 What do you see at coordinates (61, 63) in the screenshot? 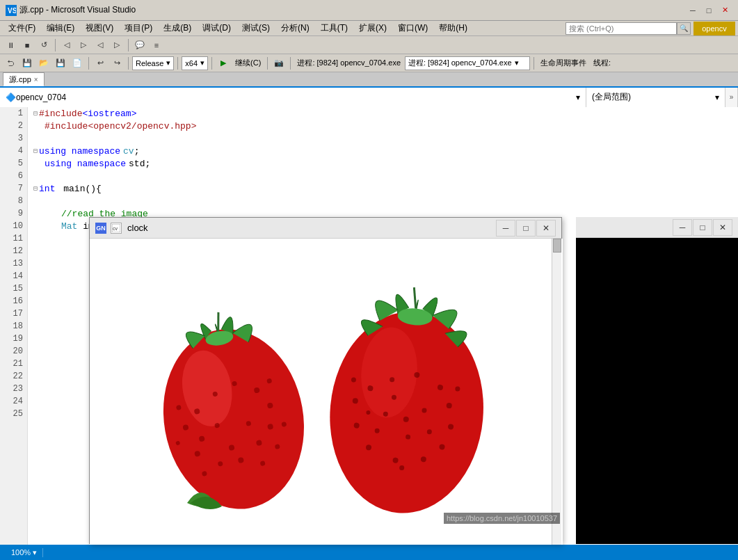
I see `save-btn: 💾` at bounding box center [61, 63].